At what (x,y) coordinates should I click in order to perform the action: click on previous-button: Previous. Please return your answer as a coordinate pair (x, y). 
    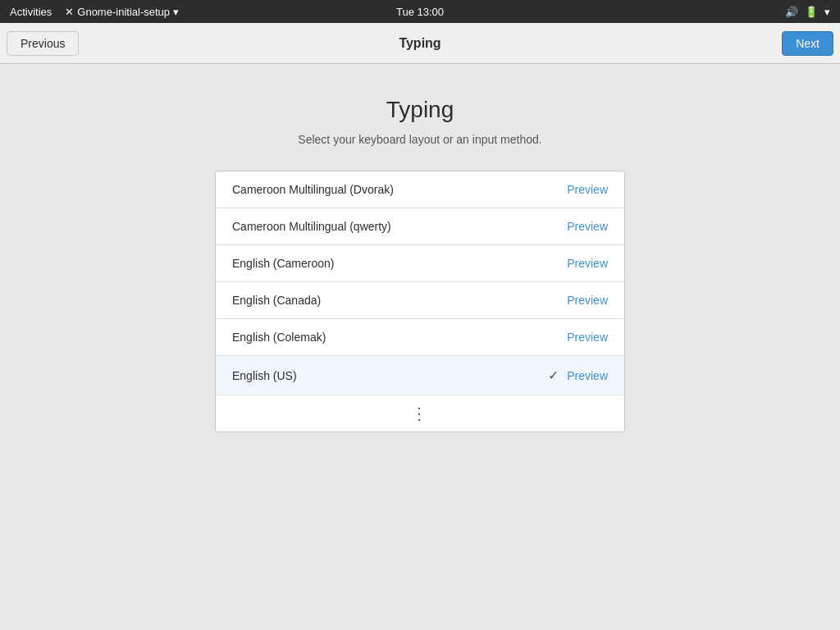
    Looking at the image, I should click on (43, 43).